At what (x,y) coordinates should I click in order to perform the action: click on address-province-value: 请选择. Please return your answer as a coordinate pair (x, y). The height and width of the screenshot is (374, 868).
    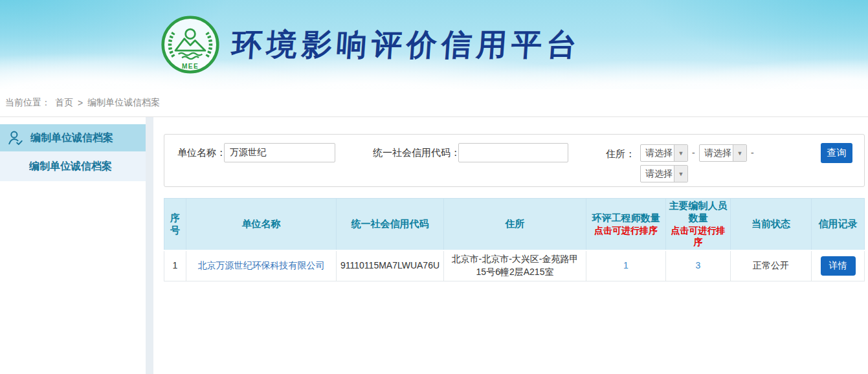
    Looking at the image, I should click on (658, 153).